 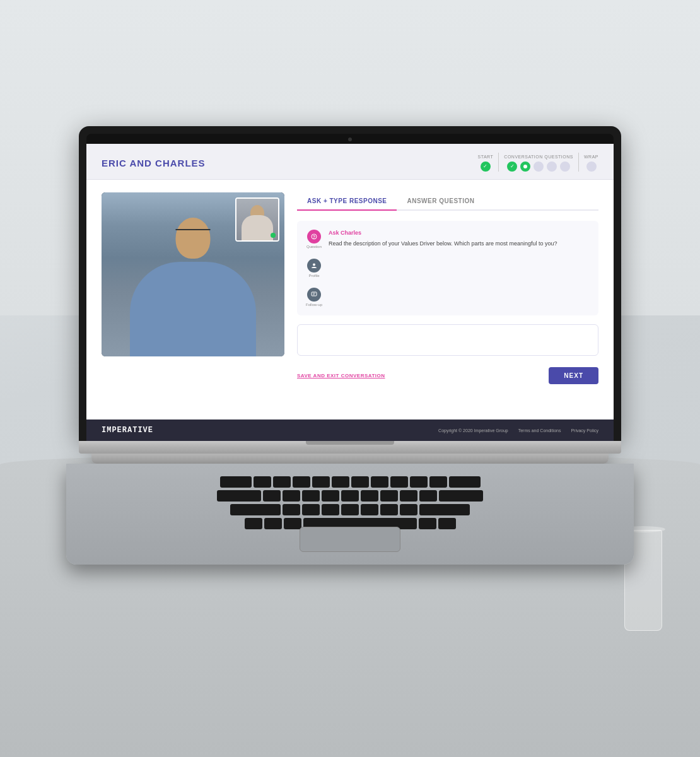 I want to click on tab-bar: ASK + TYPE RESPONSE ANSWER QUESTION, so click(x=448, y=202).